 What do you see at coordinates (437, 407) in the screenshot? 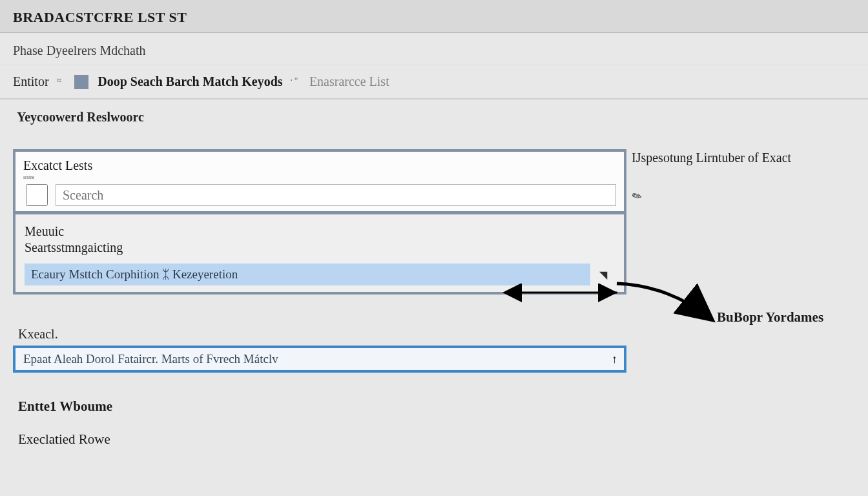
I see `footer-line-1: Entte1 Wboume` at bounding box center [437, 407].